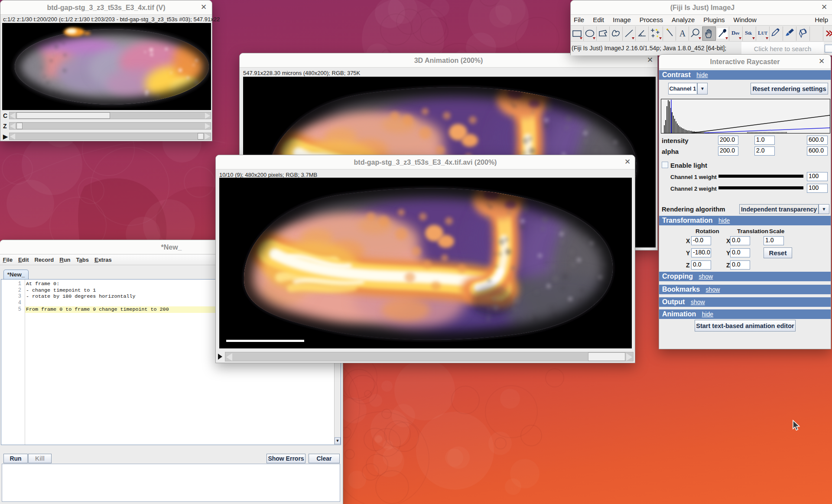 The height and width of the screenshot is (504, 832). Describe the element at coordinates (749, 33) in the screenshot. I see `svg-text: Stk` at that location.